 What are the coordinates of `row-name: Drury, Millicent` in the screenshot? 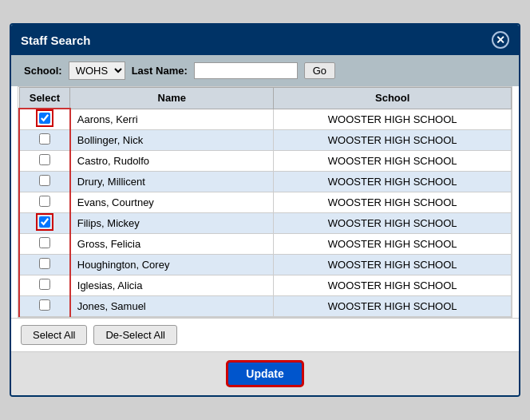 It's located at (172, 182).